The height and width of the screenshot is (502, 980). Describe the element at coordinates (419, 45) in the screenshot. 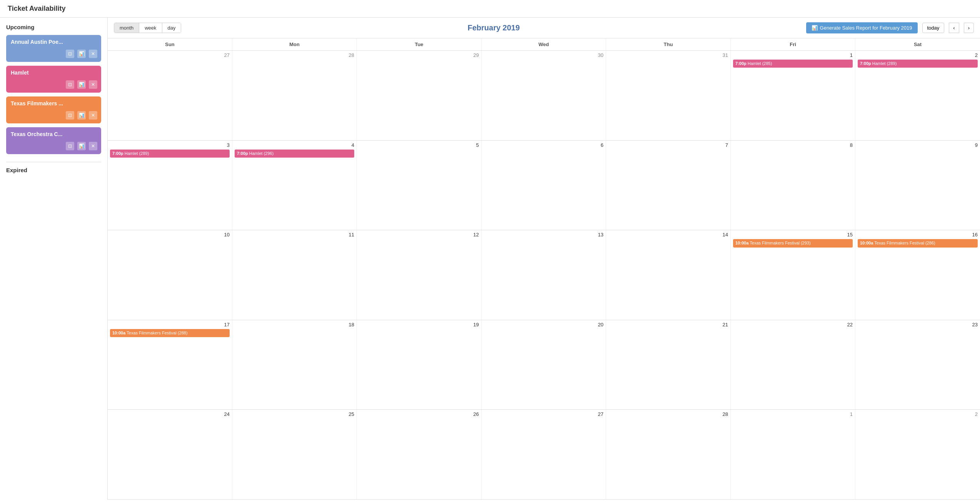

I see `day-header-tue: Tue` at that location.